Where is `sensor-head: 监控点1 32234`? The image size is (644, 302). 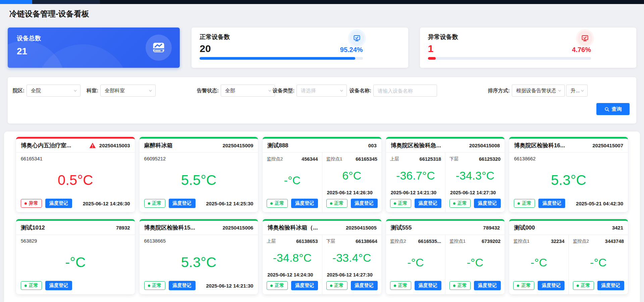
sensor-head: 监控点1 32234 is located at coordinates (539, 241).